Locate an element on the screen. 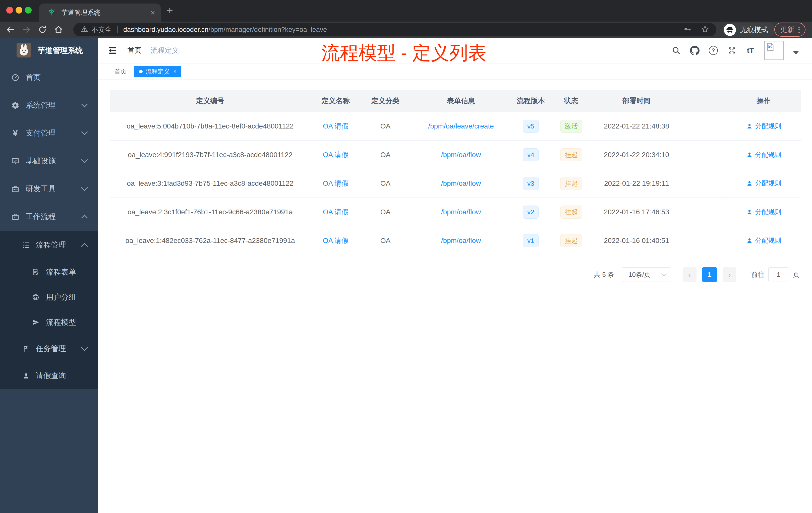 This screenshot has height=513, width=812. tag-home: 首页 is located at coordinates (120, 71).